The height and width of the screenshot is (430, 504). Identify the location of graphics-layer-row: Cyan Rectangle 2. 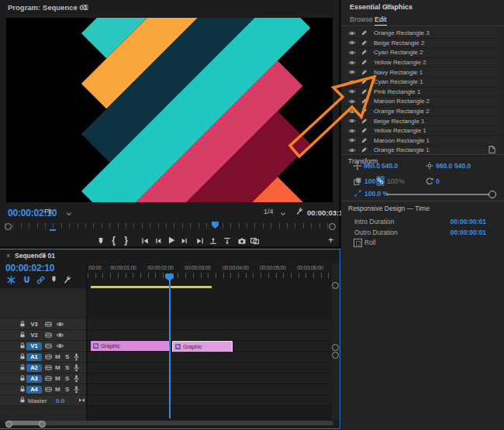
(422, 53).